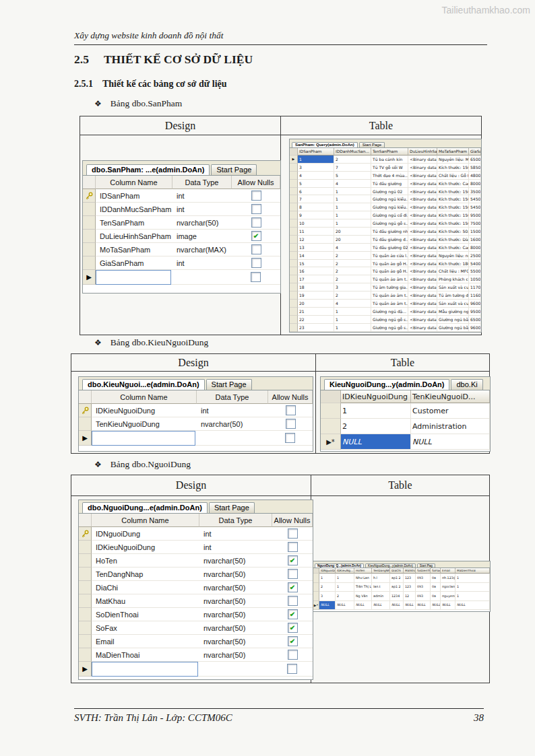 This screenshot has width=535, height=756. Describe the element at coordinates (353, 152) in the screenshot. I see `column-header: IDDanhMucSan...` at that location.